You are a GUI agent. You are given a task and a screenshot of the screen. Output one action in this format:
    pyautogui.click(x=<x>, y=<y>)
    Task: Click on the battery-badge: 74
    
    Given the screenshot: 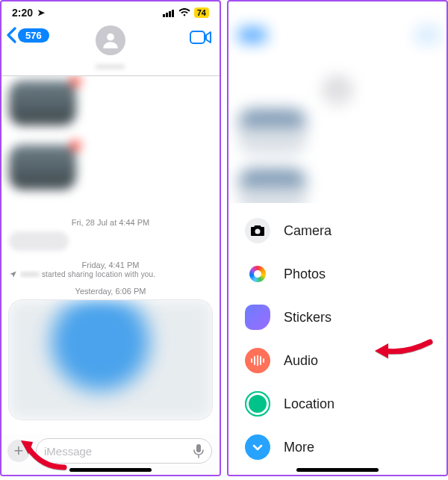 What is the action you would take?
    pyautogui.click(x=202, y=13)
    